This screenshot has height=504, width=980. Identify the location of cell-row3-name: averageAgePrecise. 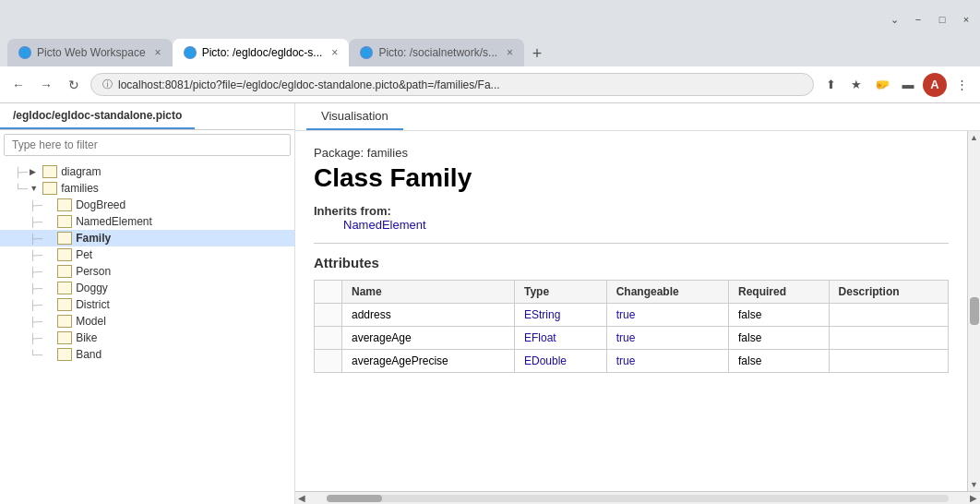
(428, 362).